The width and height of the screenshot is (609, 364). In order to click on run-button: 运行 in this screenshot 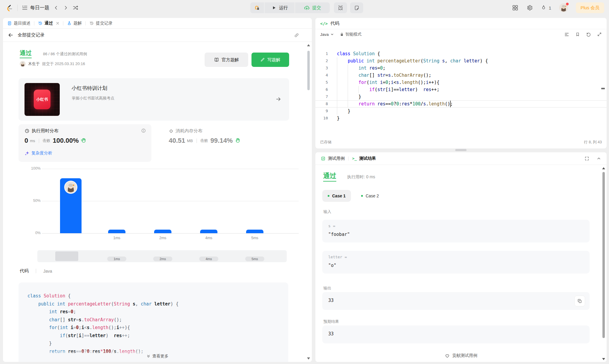, I will do `click(280, 8)`.